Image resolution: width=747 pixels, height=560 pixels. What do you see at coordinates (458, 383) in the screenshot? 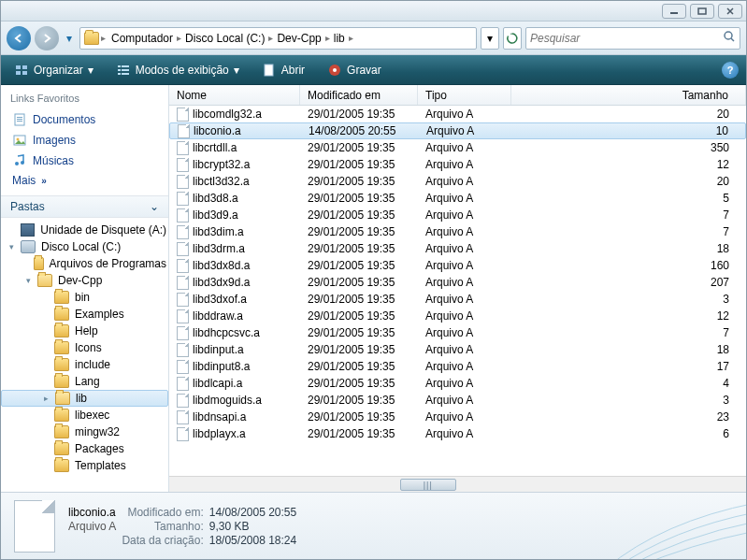
I see `file-row: libdlcapi.a29/01/2005 19:35Arquivo A4` at bounding box center [458, 383].